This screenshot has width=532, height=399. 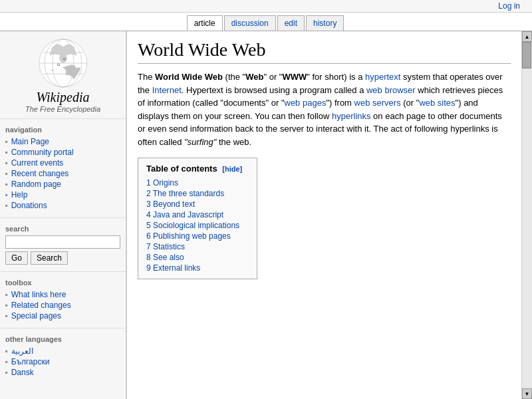 I want to click on toc-item: 9 External links, so click(x=198, y=268).